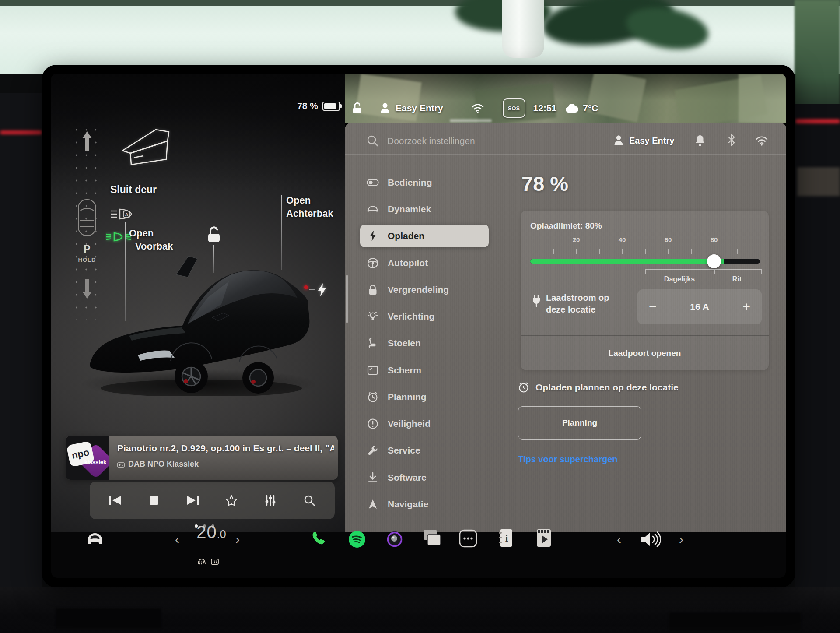 The width and height of the screenshot is (840, 633). What do you see at coordinates (652, 141) in the screenshot?
I see `settings-profile-button: Easy Entry` at bounding box center [652, 141].